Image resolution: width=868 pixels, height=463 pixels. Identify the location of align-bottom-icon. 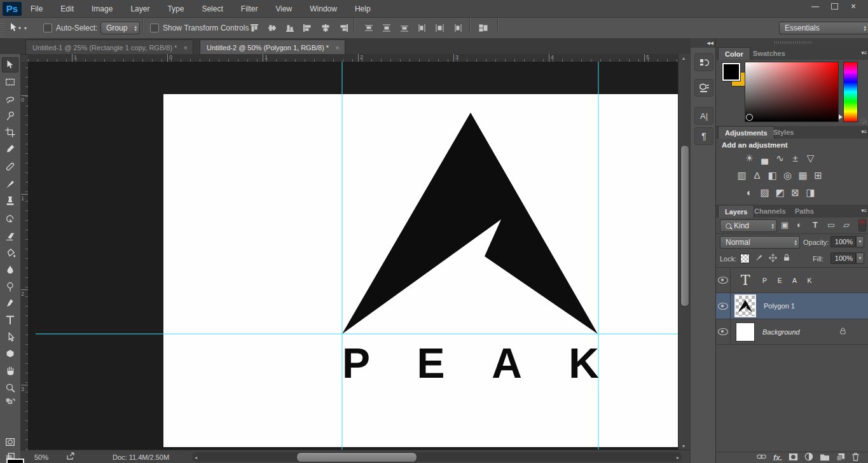
(290, 28).